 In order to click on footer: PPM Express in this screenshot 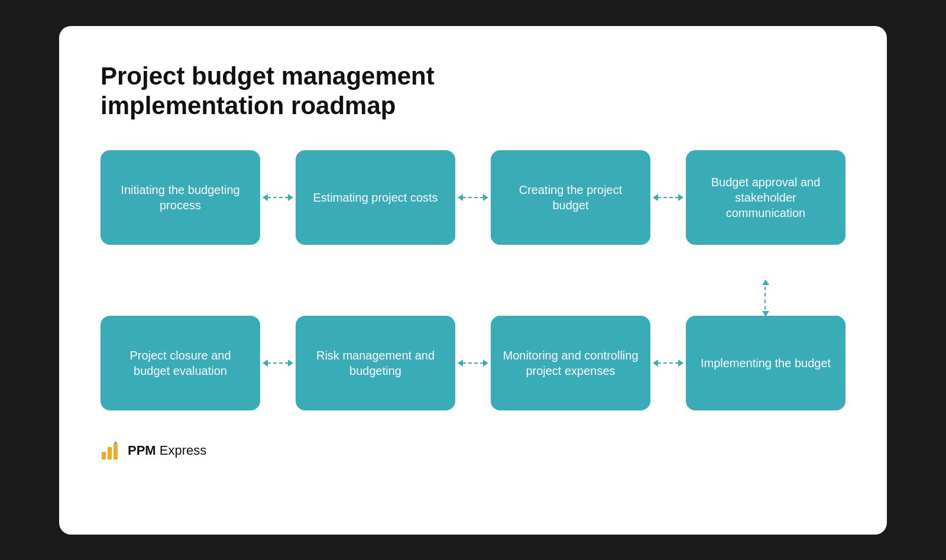, I will do `click(473, 451)`.